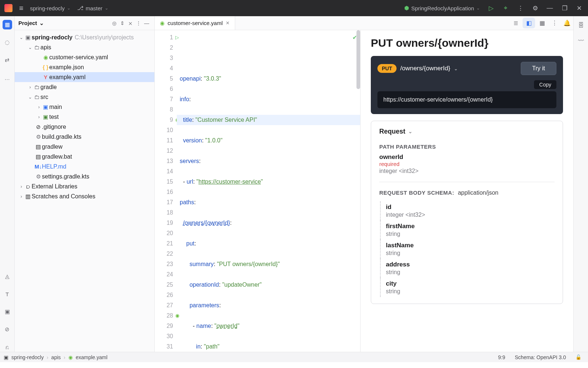  Describe the element at coordinates (578, 357) in the screenshot. I see `readonly-lock-icon: 🔓` at that location.